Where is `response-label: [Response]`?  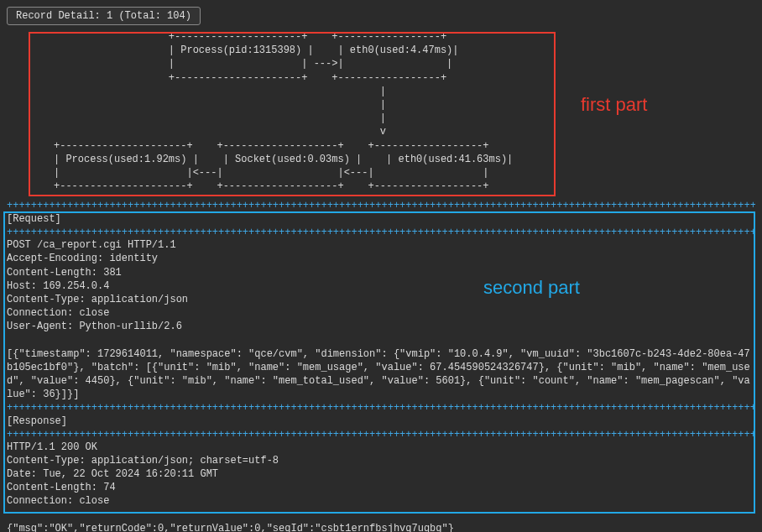
response-label: [Response] is located at coordinates (381, 421).